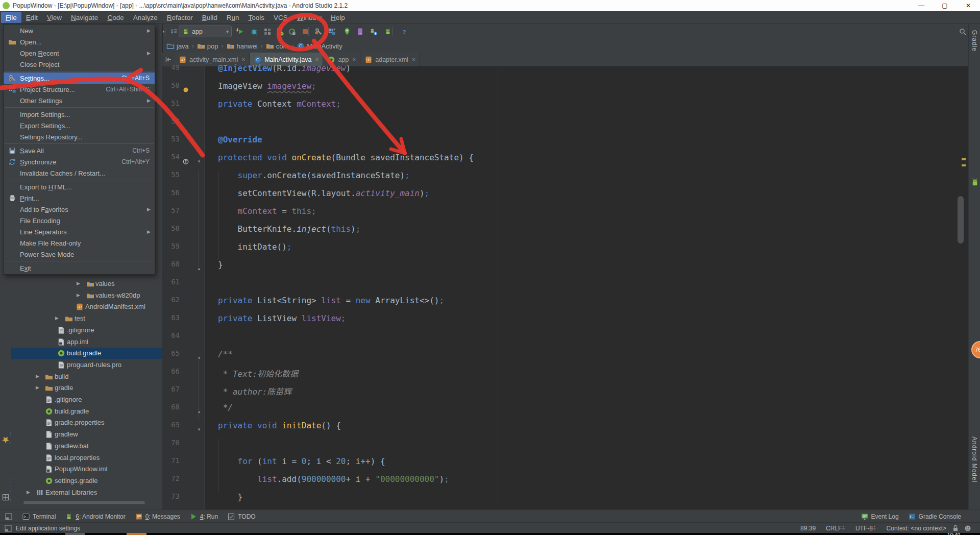  I want to click on file-menu-item-file-encoding: File Encoding, so click(79, 221).